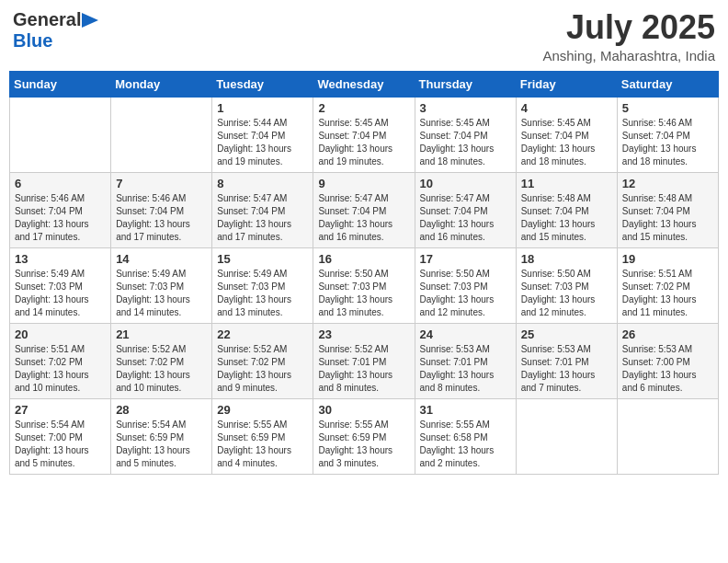 This screenshot has width=728, height=563. What do you see at coordinates (364, 259) in the screenshot?
I see `day-number: 16` at bounding box center [364, 259].